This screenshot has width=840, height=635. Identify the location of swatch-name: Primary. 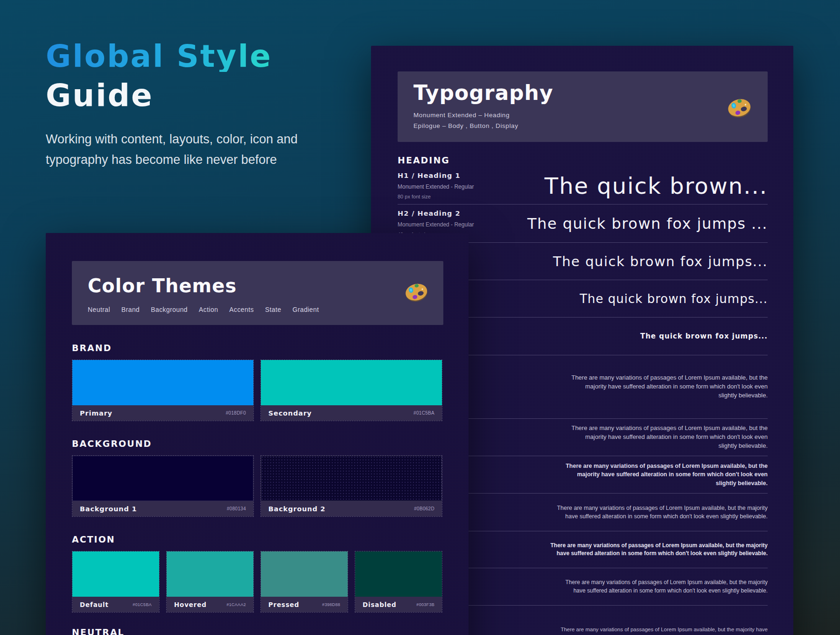
(96, 413).